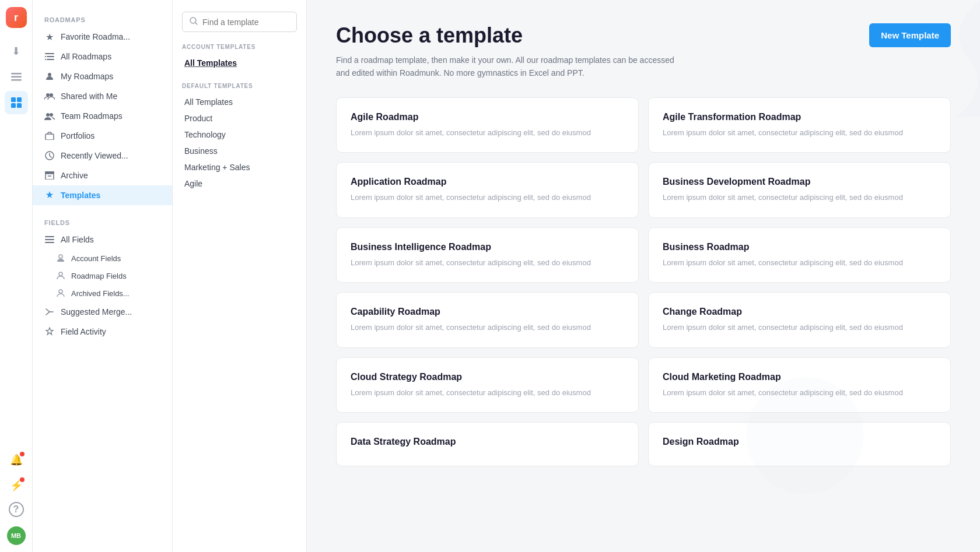 This screenshot has width=980, height=552. What do you see at coordinates (96, 37) in the screenshot?
I see `sidebar-label-favorite-roadmaps: Favorite Roadma...` at bounding box center [96, 37].